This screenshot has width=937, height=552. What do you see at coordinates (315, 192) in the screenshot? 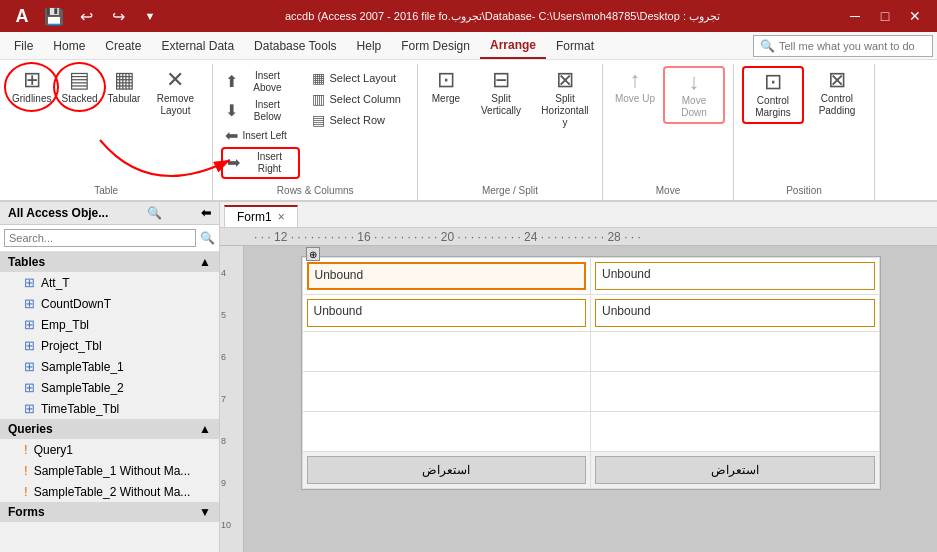
I see `rows-cols-label: Rows & Columns` at bounding box center [315, 192].